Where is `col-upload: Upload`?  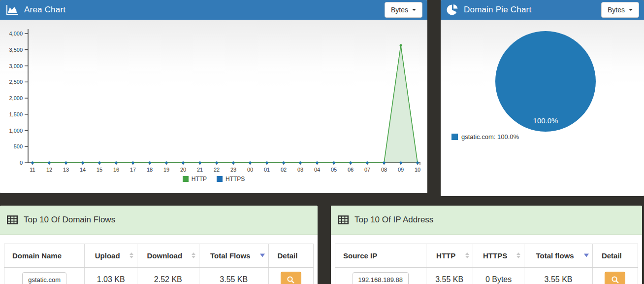 col-upload: Upload is located at coordinates (111, 256).